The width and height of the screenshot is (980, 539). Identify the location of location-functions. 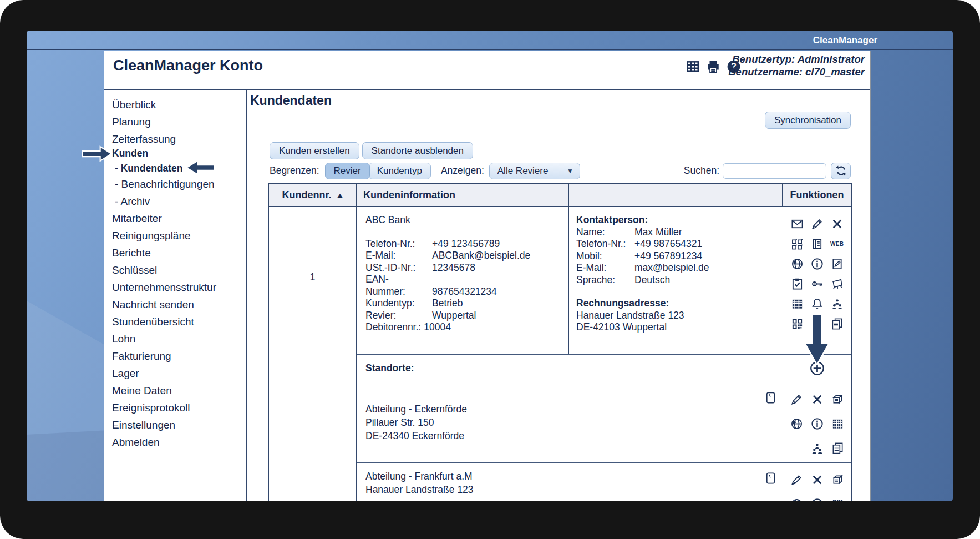
(817, 422).